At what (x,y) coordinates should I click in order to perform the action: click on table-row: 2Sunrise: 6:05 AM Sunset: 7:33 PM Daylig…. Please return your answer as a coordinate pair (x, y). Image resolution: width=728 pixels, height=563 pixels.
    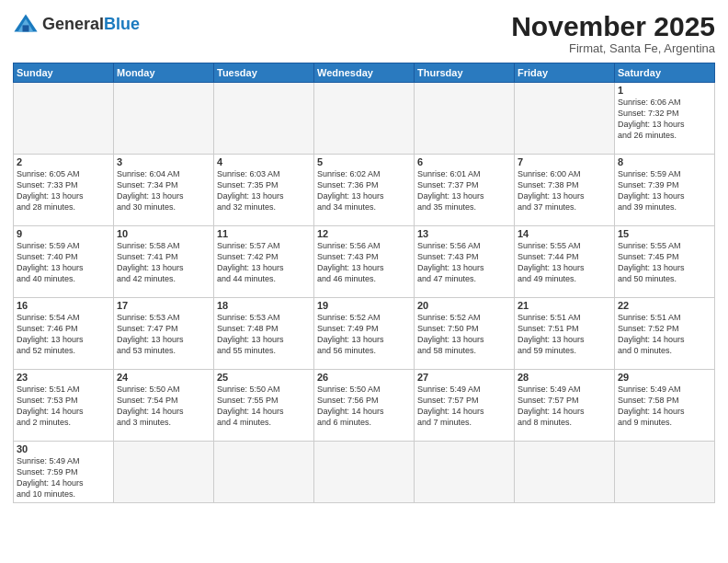
    Looking at the image, I should click on (64, 190).